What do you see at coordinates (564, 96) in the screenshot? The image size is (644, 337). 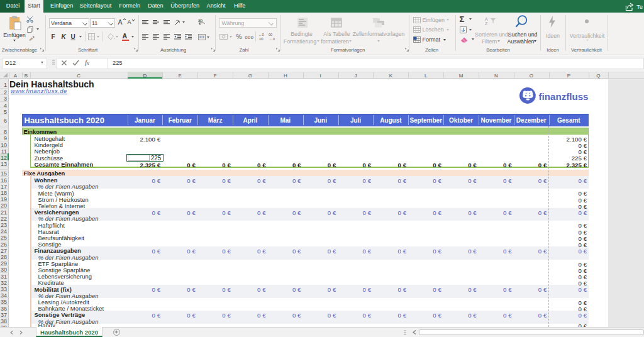 I see `svg-text: finanzfluss` at bounding box center [564, 96].